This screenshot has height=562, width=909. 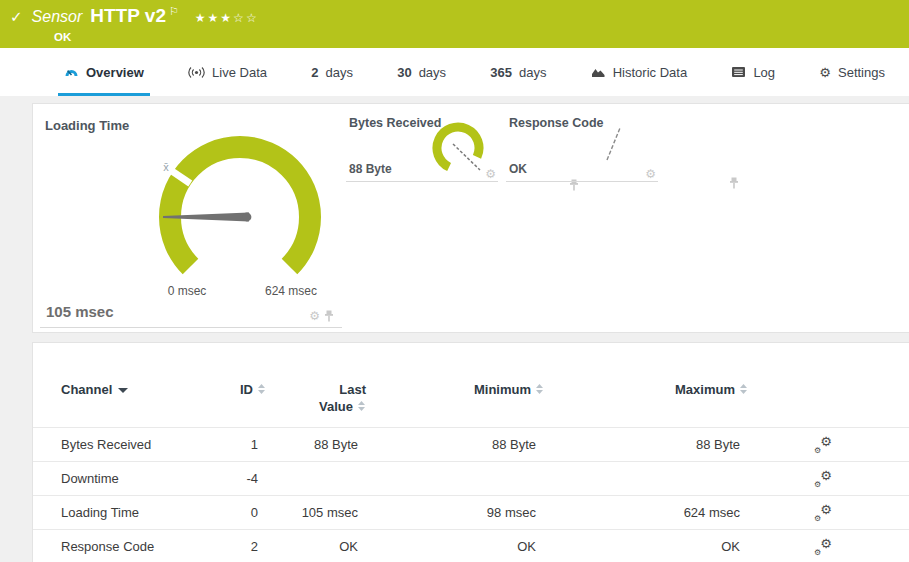 What do you see at coordinates (240, 72) in the screenshot?
I see `tab-label: Live Data` at bounding box center [240, 72].